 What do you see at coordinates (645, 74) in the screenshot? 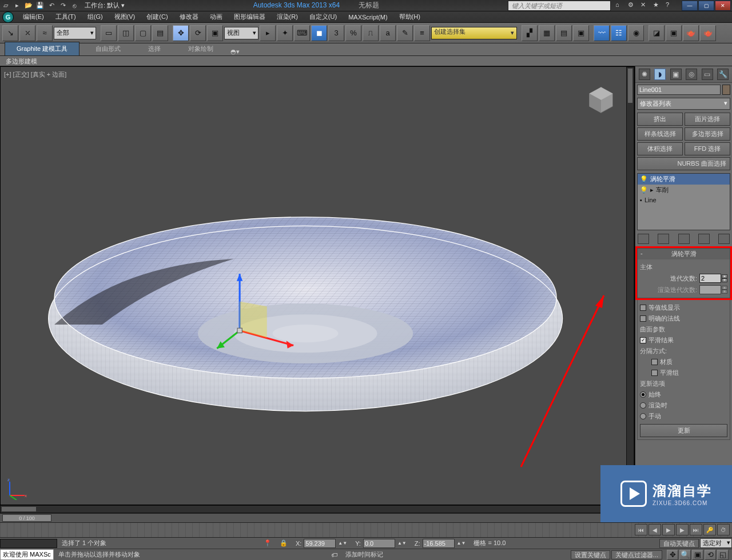
I see `create-panel-icon: ✺` at bounding box center [645, 74].